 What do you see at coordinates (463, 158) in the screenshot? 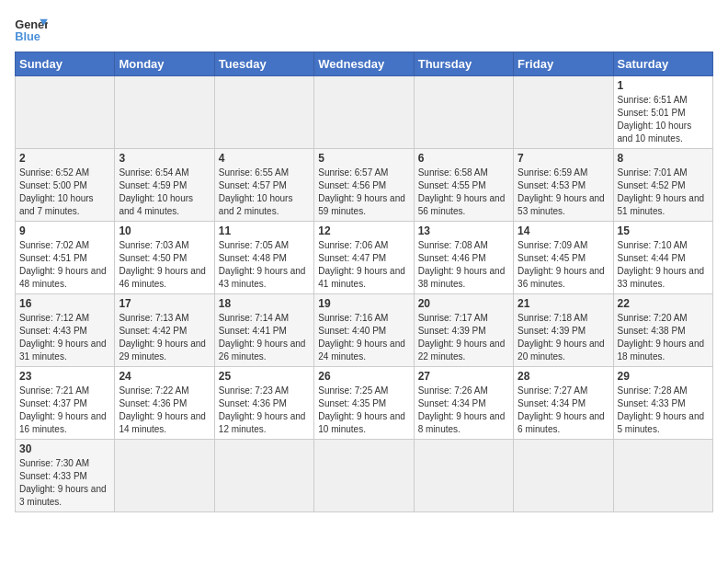
I see `day-number: 6` at bounding box center [463, 158].